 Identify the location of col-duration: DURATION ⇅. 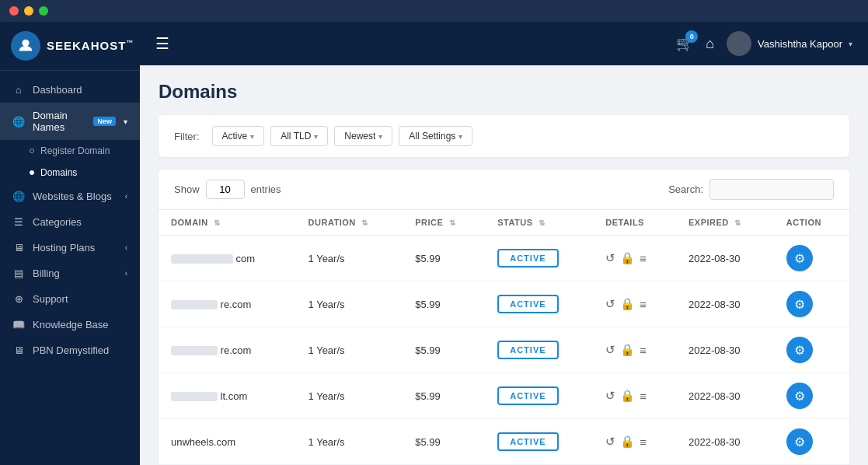
(350, 222).